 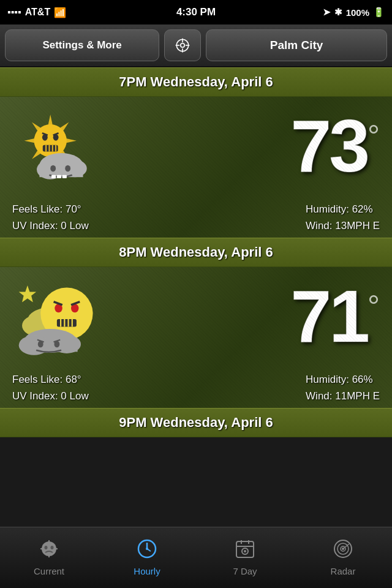 What do you see at coordinates (196, 388) in the screenshot?
I see `card-bottom-2: Feels Like: 68° UV Index: 0 Low Humidity…` at bounding box center [196, 388].